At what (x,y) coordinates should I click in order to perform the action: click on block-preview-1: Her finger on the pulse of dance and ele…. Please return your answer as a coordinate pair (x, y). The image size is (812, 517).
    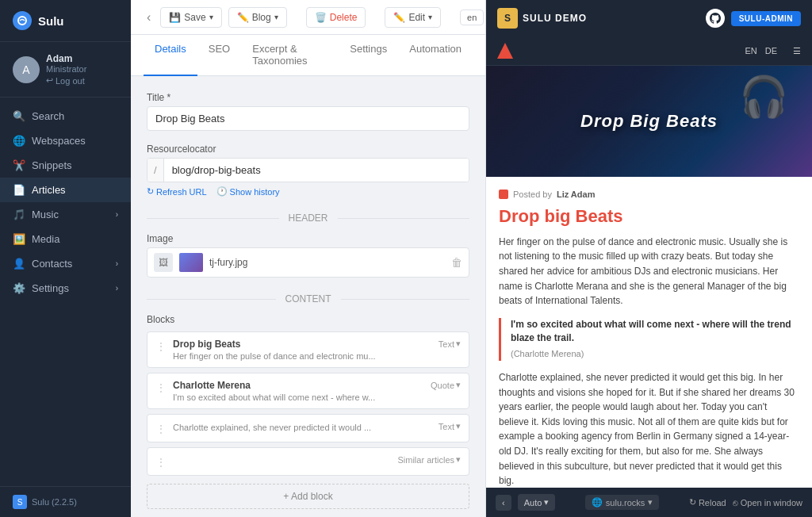
    Looking at the image, I should click on (303, 356).